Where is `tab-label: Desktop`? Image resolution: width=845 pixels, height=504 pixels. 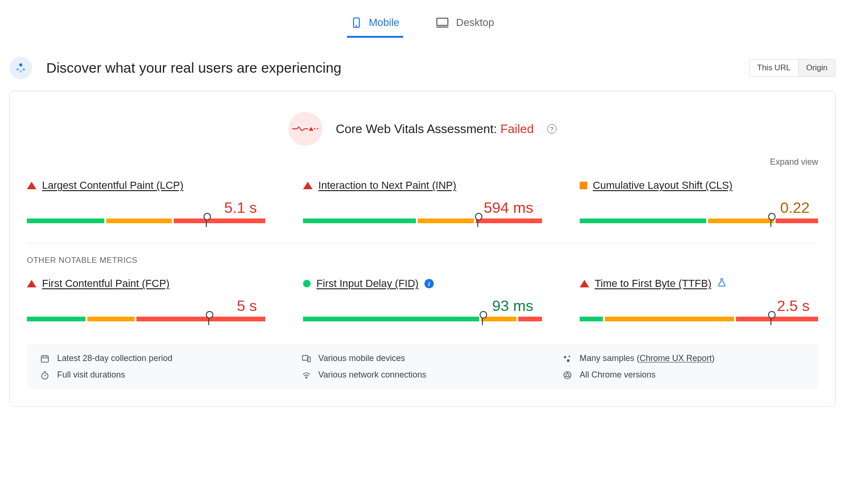
tab-label: Desktop is located at coordinates (475, 23).